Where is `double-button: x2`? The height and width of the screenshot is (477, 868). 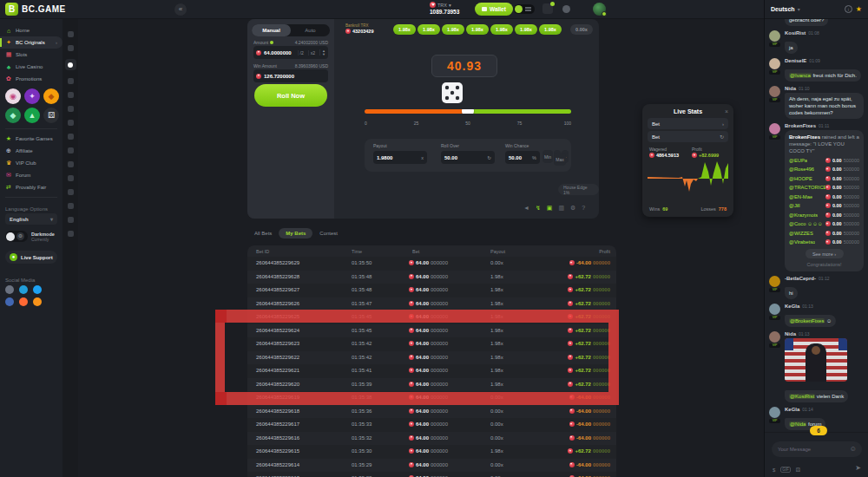 double-button: x2 is located at coordinates (312, 53).